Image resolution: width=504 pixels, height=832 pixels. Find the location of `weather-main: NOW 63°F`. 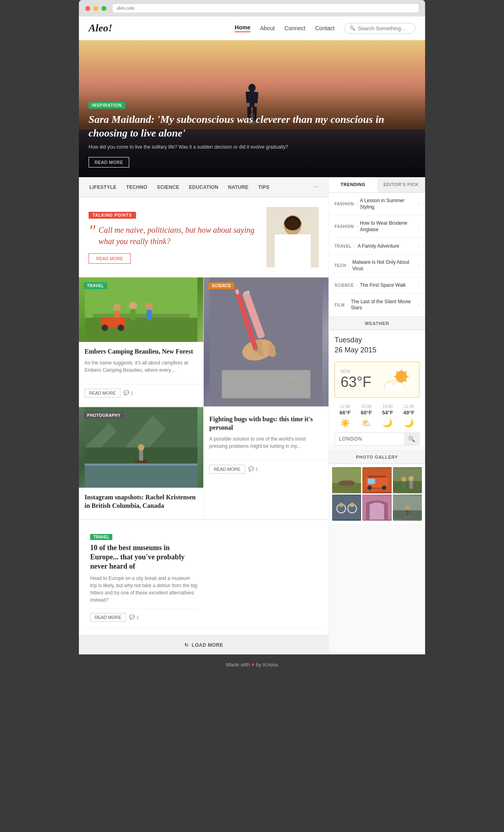

weather-main: NOW 63°F is located at coordinates (377, 380).